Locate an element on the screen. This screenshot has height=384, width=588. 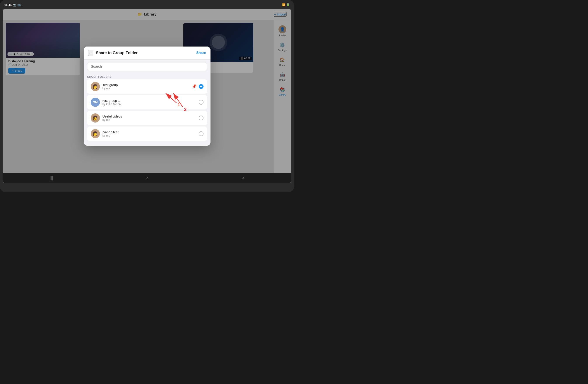
share-modal: ← Share to Group Folder Share GROUP FOLD… is located at coordinates (147, 96).